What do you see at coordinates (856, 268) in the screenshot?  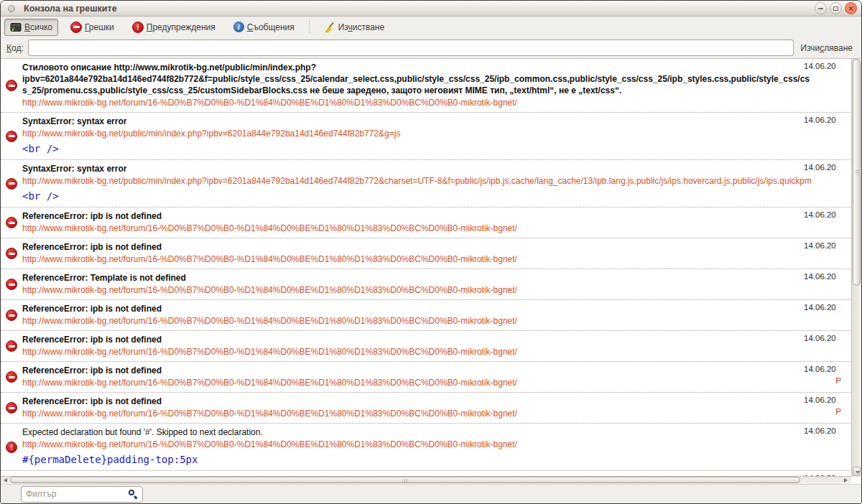 I see `vertical-scrollbar` at bounding box center [856, 268].